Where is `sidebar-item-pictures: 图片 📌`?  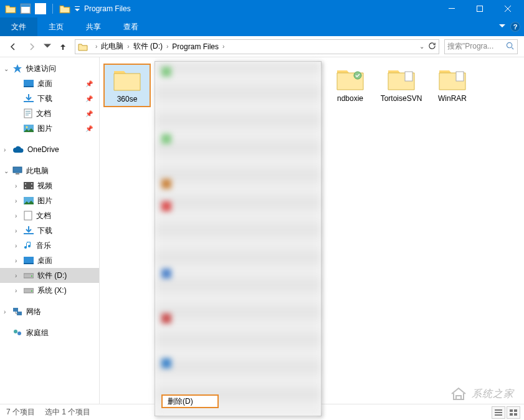
sidebar-item-pictures: 图片 📌 is located at coordinates (50, 128).